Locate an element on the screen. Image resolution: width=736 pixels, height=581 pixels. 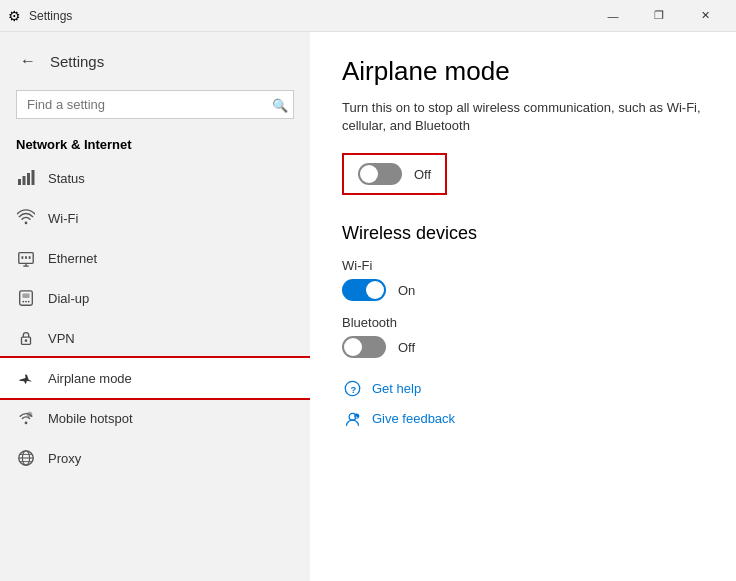
airplane-toggle-label: Off is located at coordinates (422, 174).